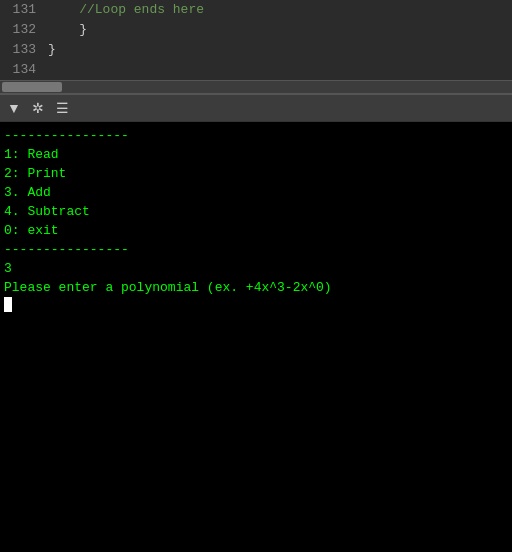  Describe the element at coordinates (14, 108) in the screenshot. I see `toolbar-btn-1: ▼` at that location.